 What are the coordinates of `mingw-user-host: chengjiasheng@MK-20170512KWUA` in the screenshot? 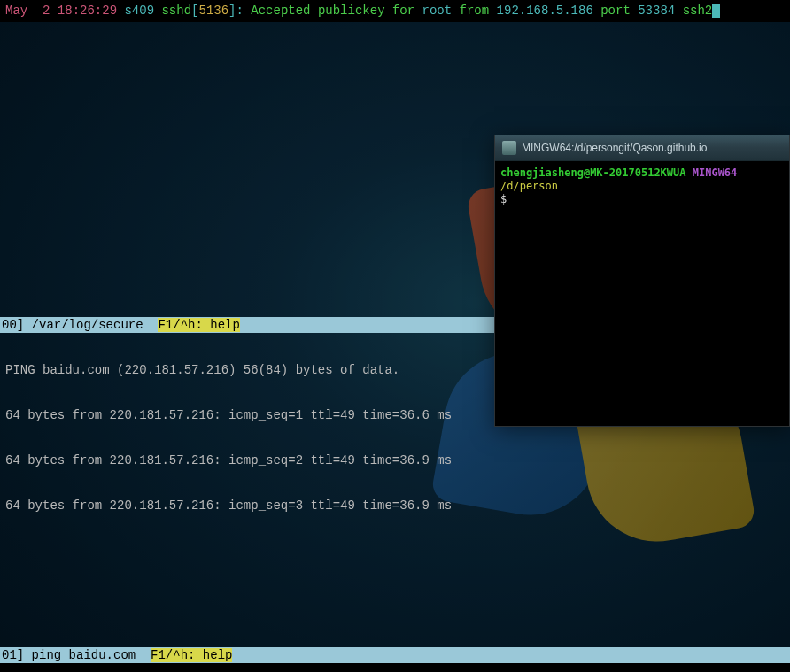 It's located at (593, 173).